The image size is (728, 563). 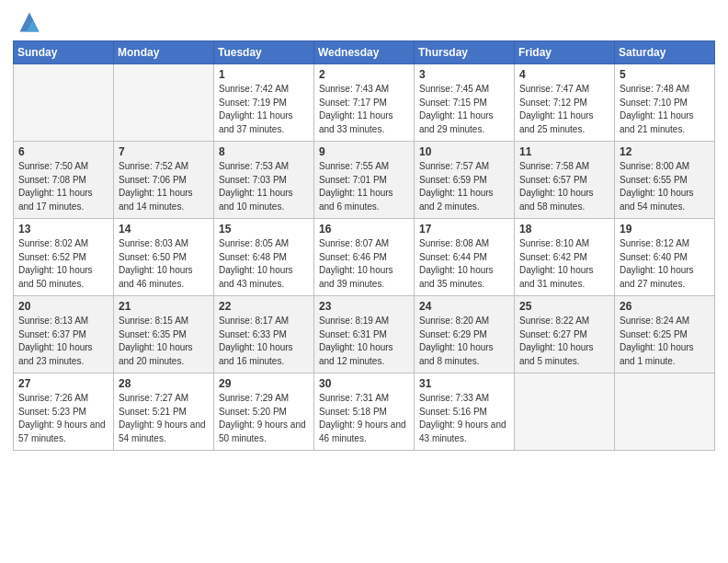 What do you see at coordinates (564, 335) in the screenshot?
I see `calendar-cell: 25 Sunrise: 8:22 AM Sunset: 6:27 PM Dayl…` at bounding box center [564, 335].